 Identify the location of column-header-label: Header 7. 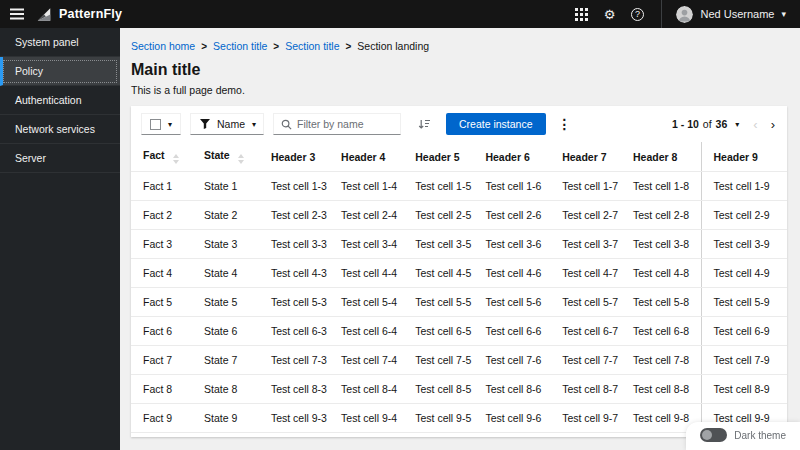
(584, 157).